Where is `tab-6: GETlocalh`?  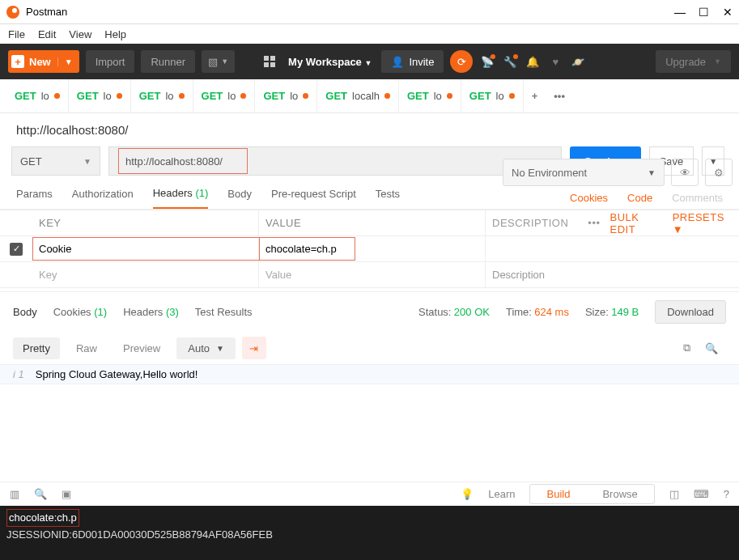 tab-6: GETlocalh is located at coordinates (358, 96).